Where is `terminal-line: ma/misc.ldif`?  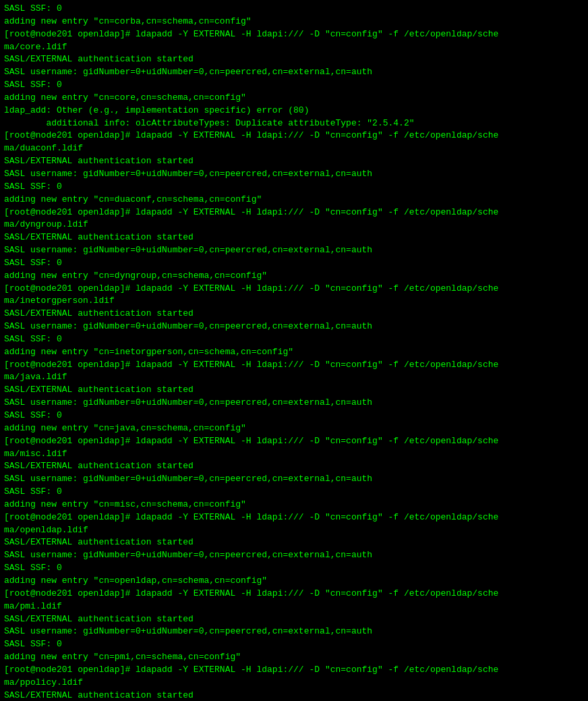 terminal-line: ma/misc.ldif is located at coordinates (294, 455).